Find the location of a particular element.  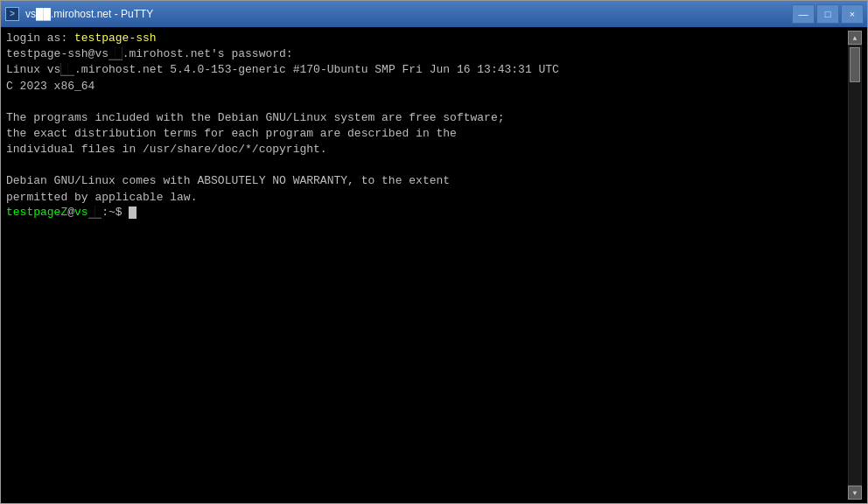

putty-icon is located at coordinates (12, 14).